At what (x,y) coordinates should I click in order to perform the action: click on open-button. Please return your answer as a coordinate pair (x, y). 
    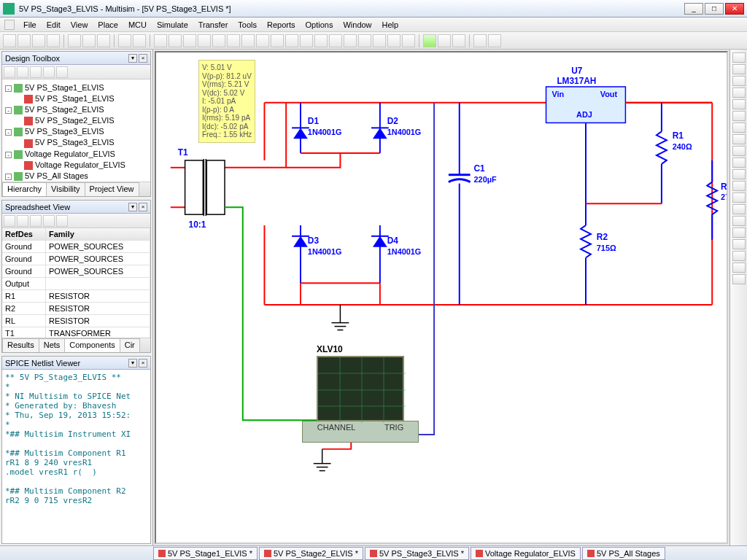
    Looking at the image, I should click on (24, 41).